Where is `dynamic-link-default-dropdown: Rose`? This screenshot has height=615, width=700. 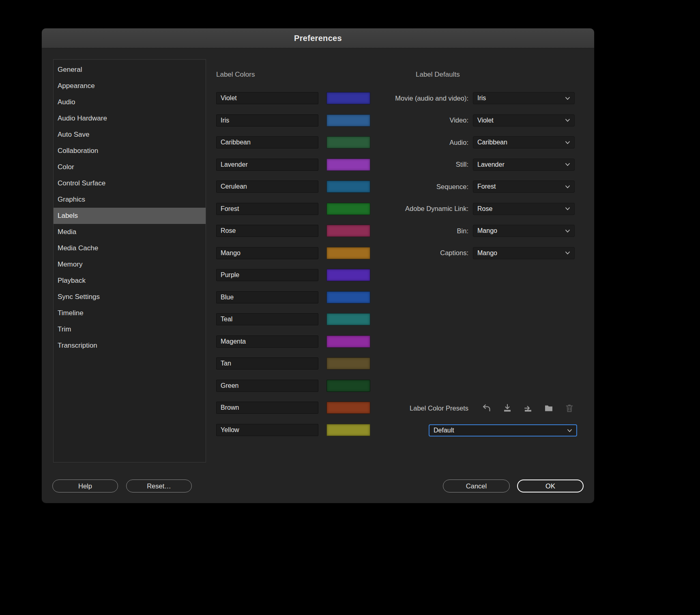 dynamic-link-default-dropdown: Rose is located at coordinates (524, 209).